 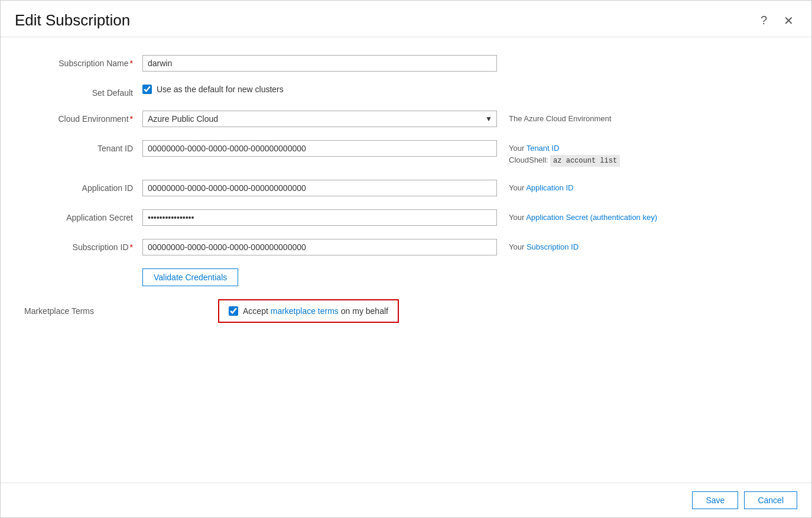 What do you see at coordinates (83, 270) in the screenshot?
I see `validate-credentials-spacer` at bounding box center [83, 270].